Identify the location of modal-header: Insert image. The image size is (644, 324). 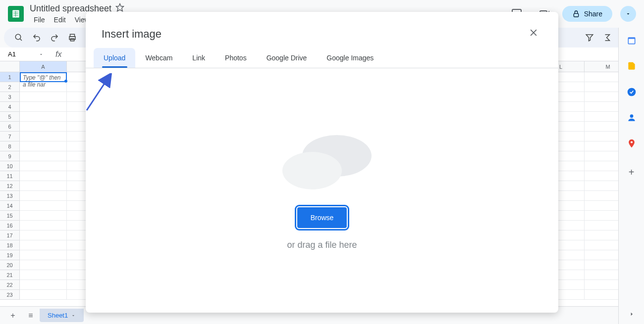
(322, 30).